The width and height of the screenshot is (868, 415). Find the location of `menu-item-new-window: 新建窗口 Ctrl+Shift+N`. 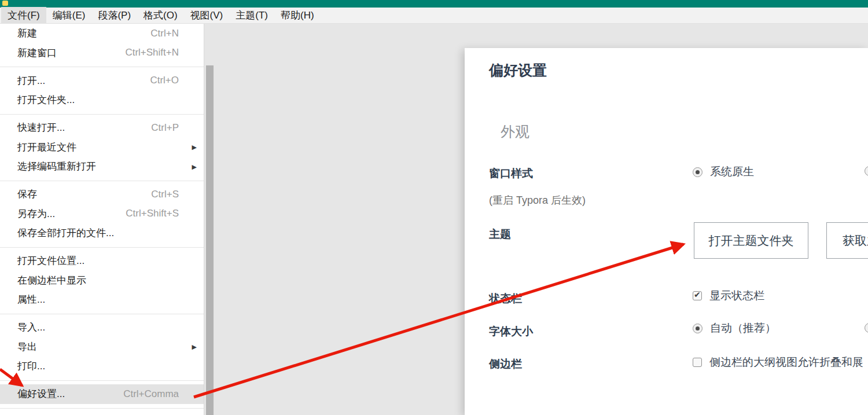

menu-item-new-window: 新建窗口 Ctrl+Shift+N is located at coordinates (102, 53).